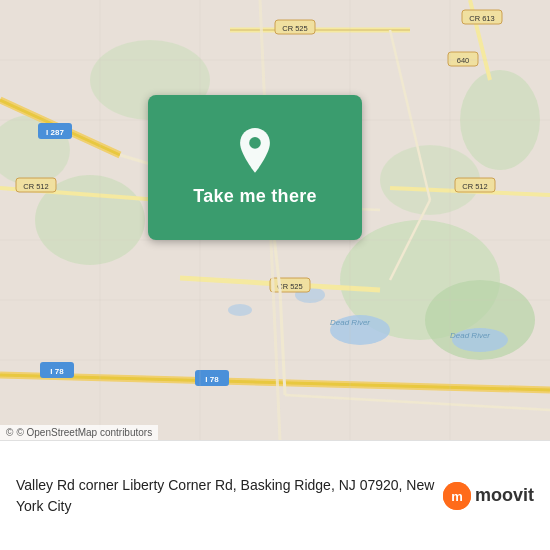 The image size is (550, 550). I want to click on svg-text: CR 613, so click(482, 18).